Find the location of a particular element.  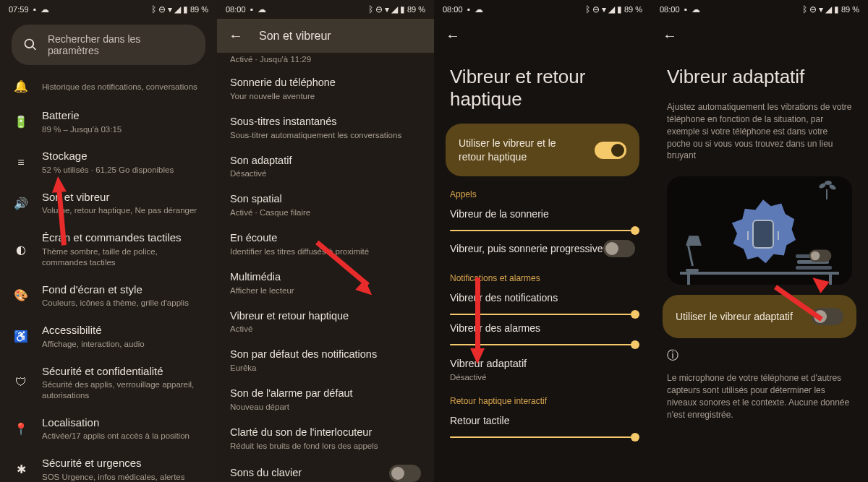

item-sub: Réduit les bruits de fond lors des appel… is located at coordinates (326, 447).